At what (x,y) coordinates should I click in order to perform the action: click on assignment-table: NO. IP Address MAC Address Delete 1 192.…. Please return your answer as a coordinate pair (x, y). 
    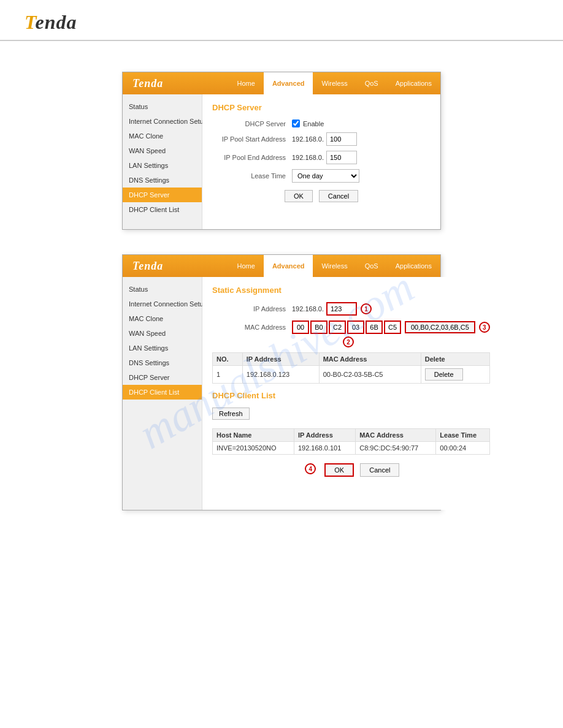
    Looking at the image, I should click on (351, 368).